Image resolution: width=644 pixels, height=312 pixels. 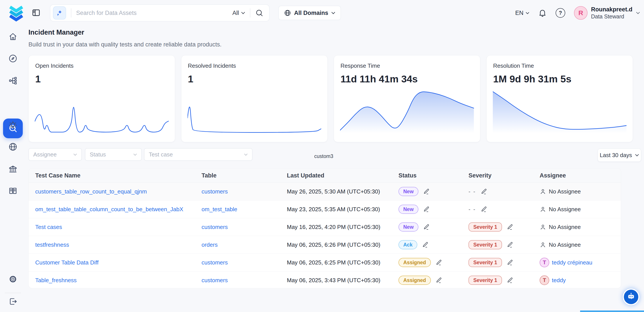 I want to click on sidebar-item-home, so click(x=13, y=37).